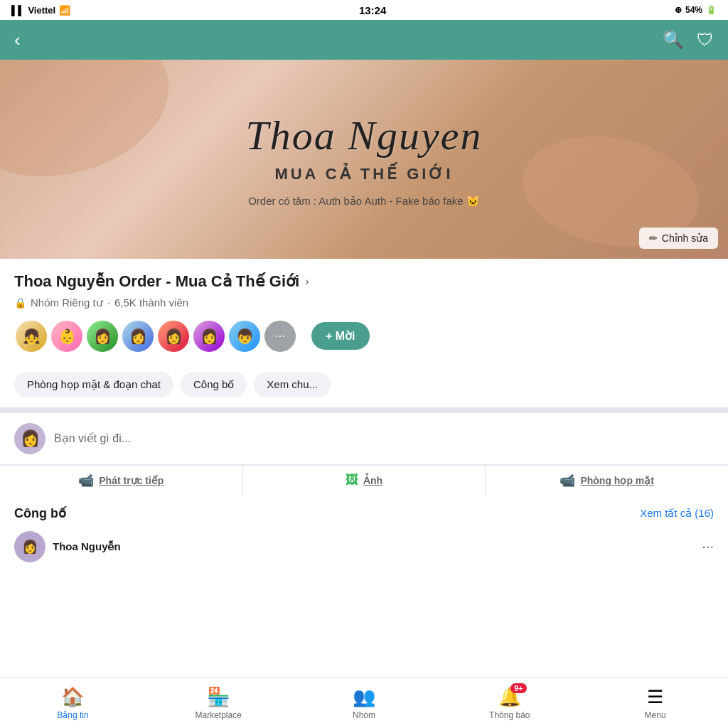 The width and height of the screenshot is (728, 728). I want to click on post-actions: 📹 Phát trực tiếp 🖼 Ảnh 📹 Phòng họp mặt, so click(364, 481).